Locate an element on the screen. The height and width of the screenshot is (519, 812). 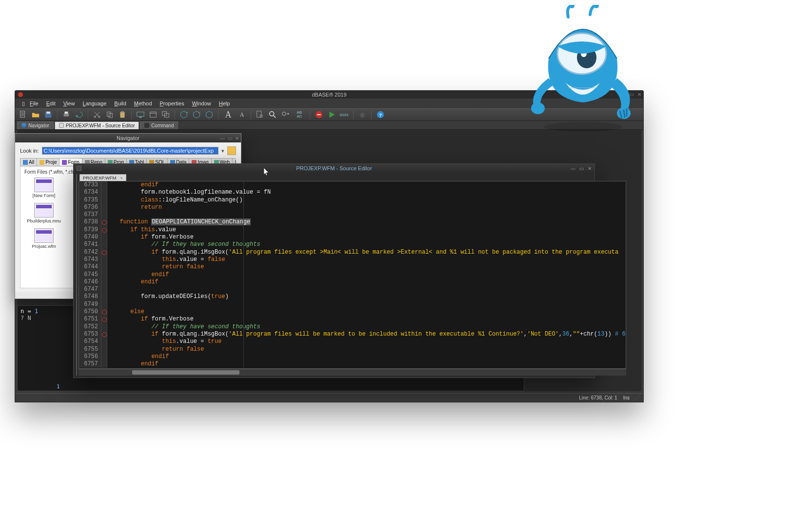
code-line: 6739 if this.value is located at coordinates (352, 230).